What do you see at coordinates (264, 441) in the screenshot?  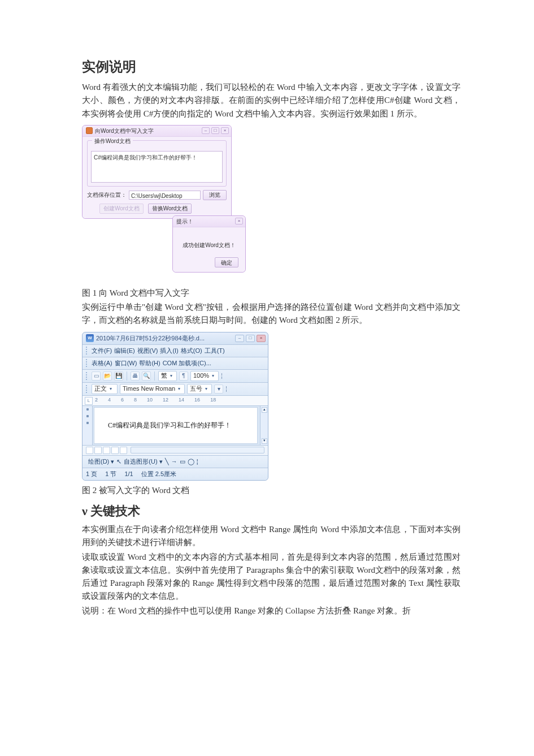 I see `scroll-down-icon: ▾` at bounding box center [264, 441].